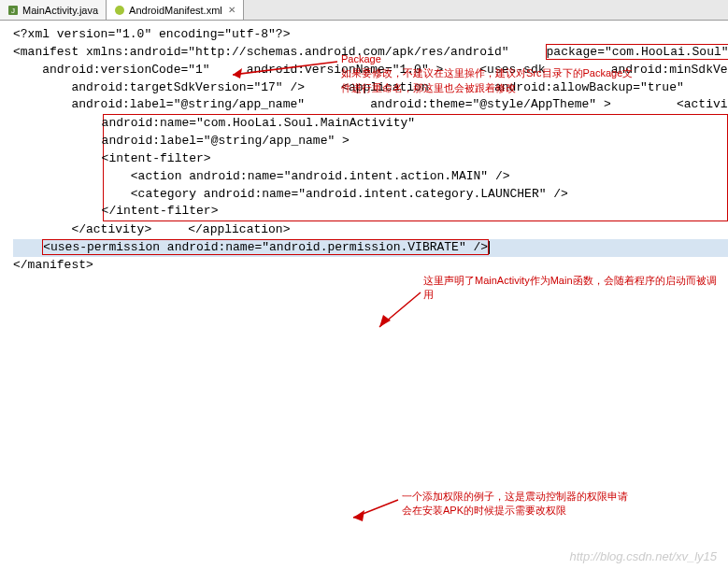  What do you see at coordinates (370, 123) in the screenshot?
I see `code-line: android:name="com.HooLai.Soul.MainActivi…` at bounding box center [370, 123].